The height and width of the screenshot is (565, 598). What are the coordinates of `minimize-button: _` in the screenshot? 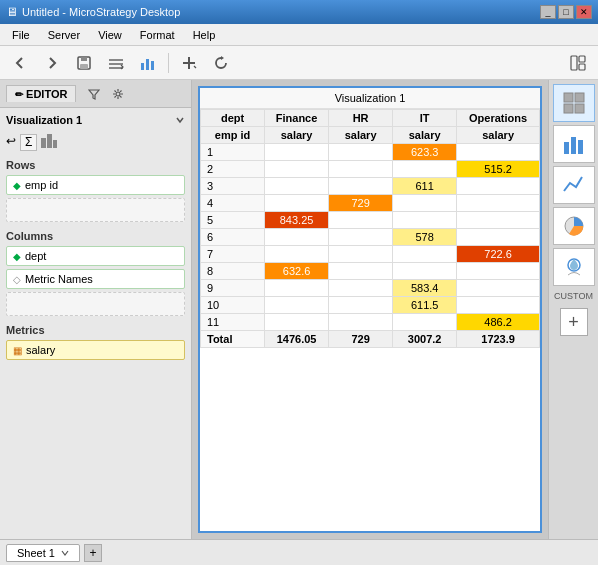 It's located at (548, 12).